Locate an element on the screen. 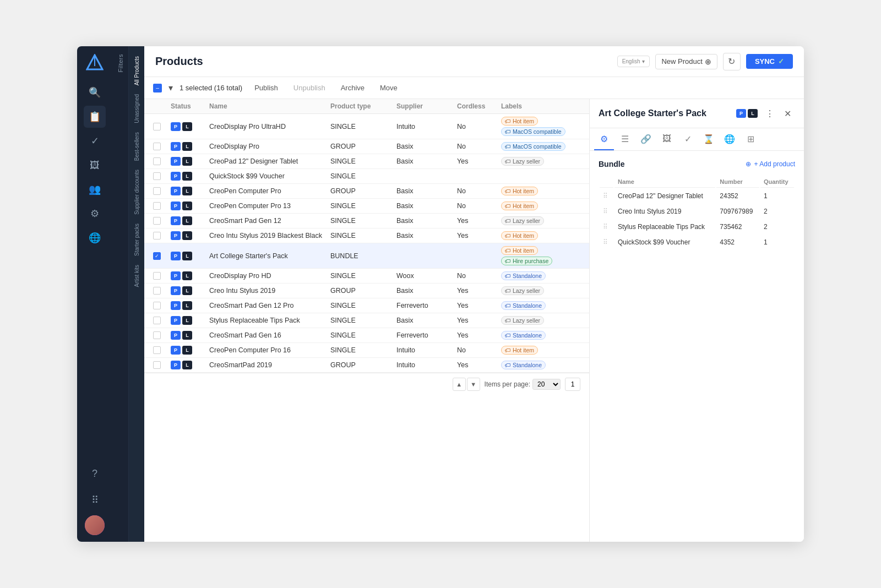 The image size is (881, 588). nav-apps: ⠿ is located at coordinates (95, 500).